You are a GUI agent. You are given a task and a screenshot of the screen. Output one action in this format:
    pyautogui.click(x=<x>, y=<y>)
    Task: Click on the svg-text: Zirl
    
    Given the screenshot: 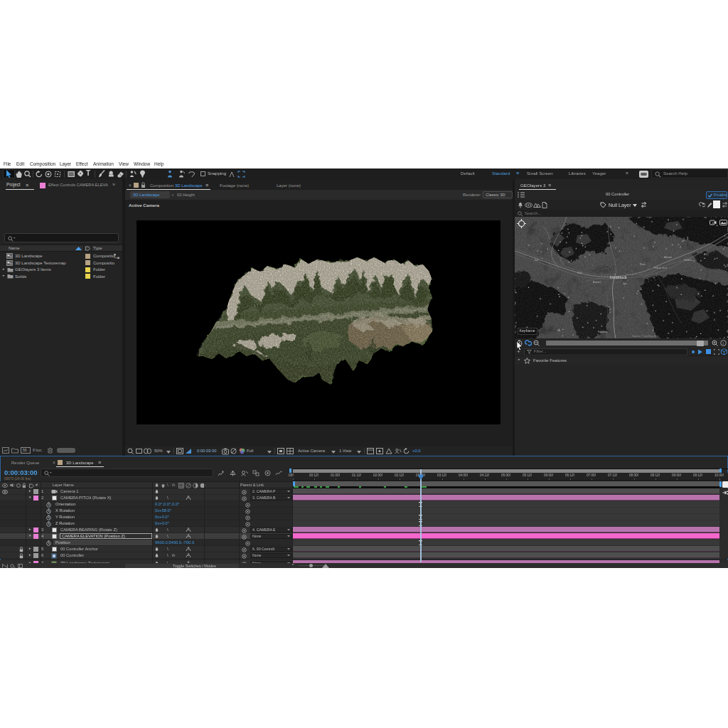 What is the action you would take?
    pyautogui.click(x=536, y=260)
    